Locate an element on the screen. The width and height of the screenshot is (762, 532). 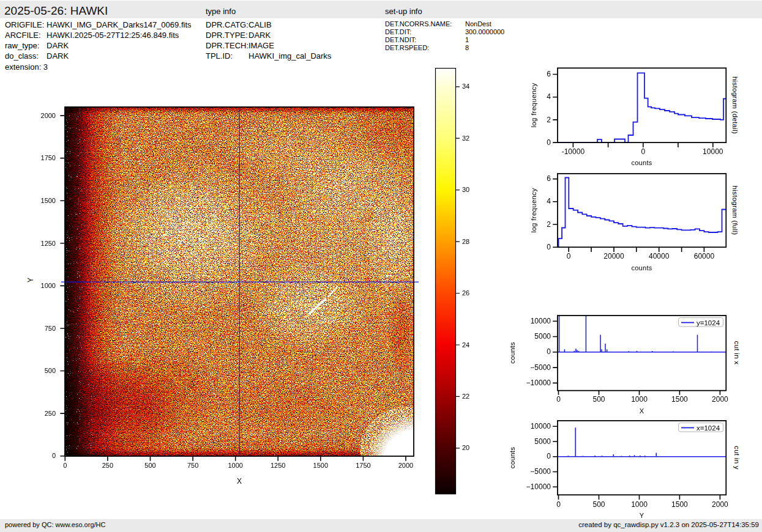
svg-text: 28 is located at coordinates (466, 242).